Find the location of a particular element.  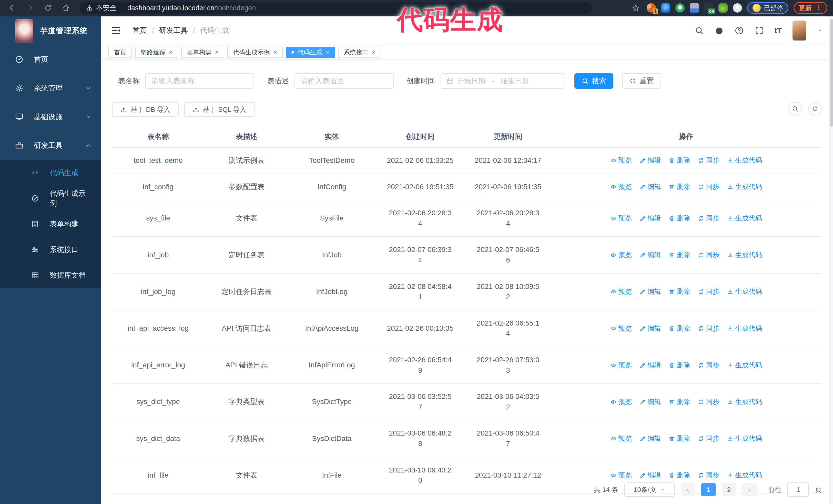

sidebar-subitem-example-check: 代码生成示例 is located at coordinates (50, 198).